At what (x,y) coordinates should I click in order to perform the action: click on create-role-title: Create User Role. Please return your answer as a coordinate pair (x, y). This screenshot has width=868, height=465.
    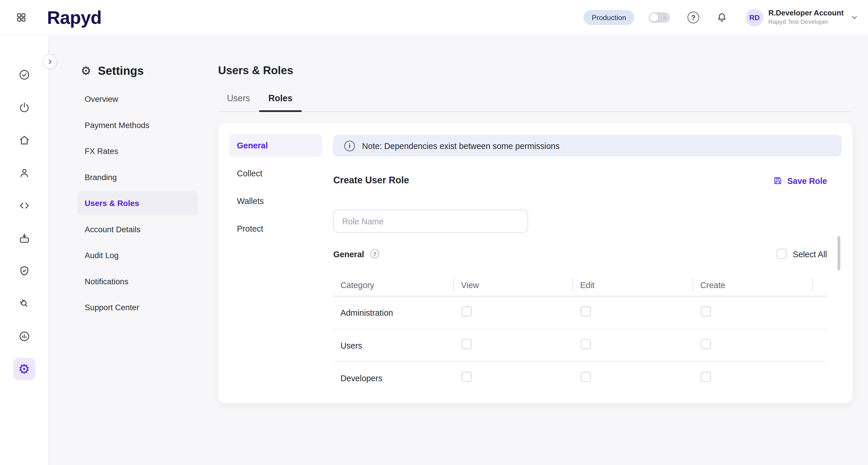
    Looking at the image, I should click on (371, 181).